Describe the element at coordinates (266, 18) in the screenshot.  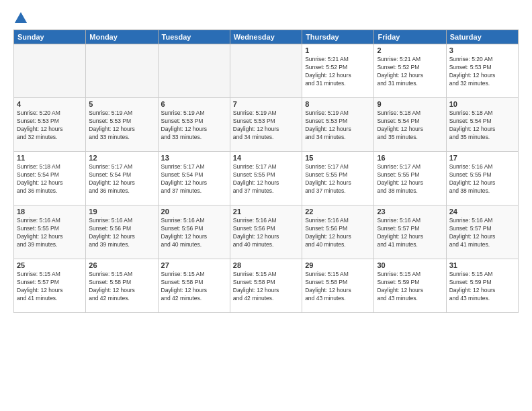
I see `header` at that location.